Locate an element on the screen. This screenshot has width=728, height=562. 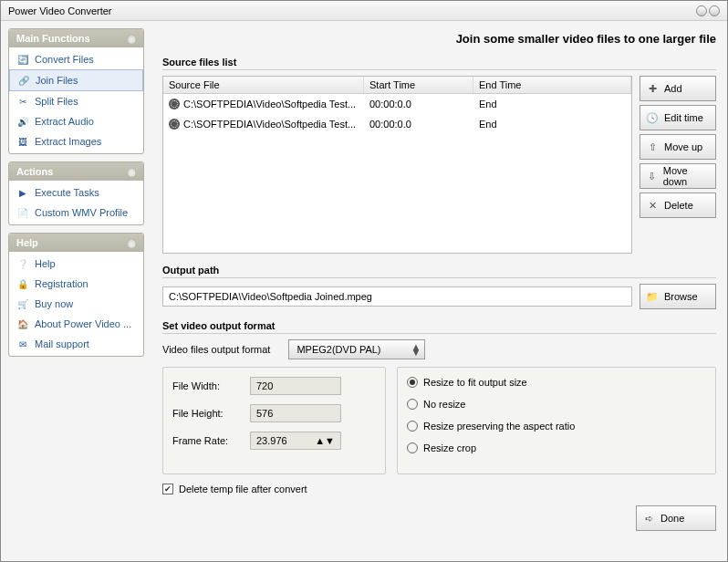
nav-label: Extract Audio is located at coordinates (64, 121).